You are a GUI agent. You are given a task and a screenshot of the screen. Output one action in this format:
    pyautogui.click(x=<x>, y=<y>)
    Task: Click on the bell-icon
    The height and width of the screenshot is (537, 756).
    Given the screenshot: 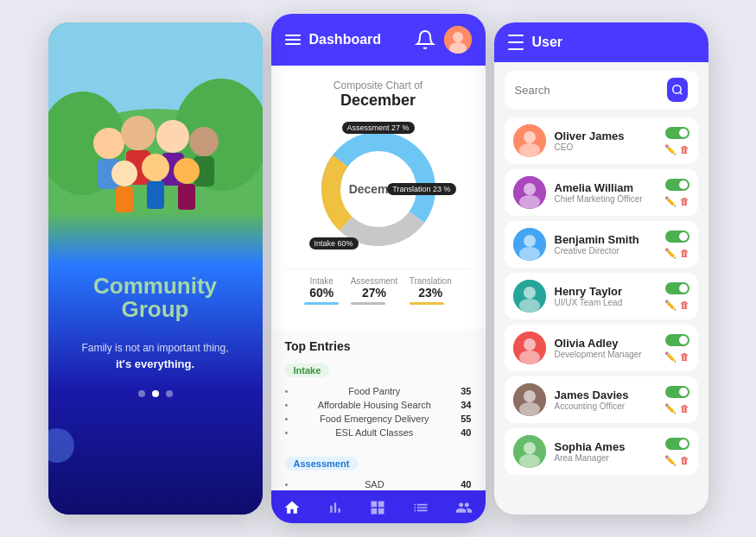 What is the action you would take?
    pyautogui.click(x=425, y=40)
    